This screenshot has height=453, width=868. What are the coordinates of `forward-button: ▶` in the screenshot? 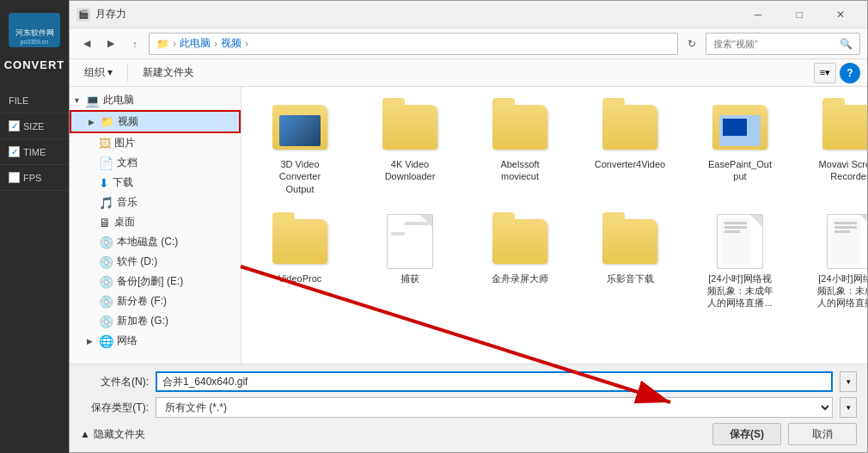 It's located at (111, 44).